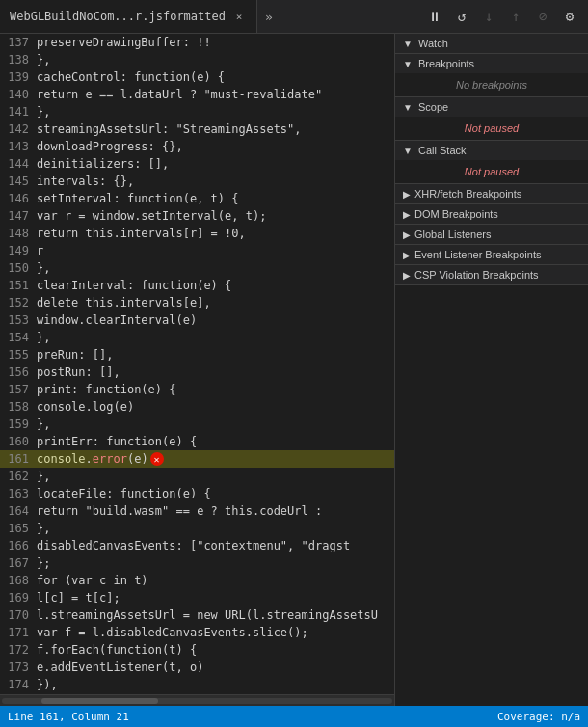 The image size is (588, 727). Describe the element at coordinates (197, 598) in the screenshot. I see `table-row: 169 l[c] = t[c];` at that location.